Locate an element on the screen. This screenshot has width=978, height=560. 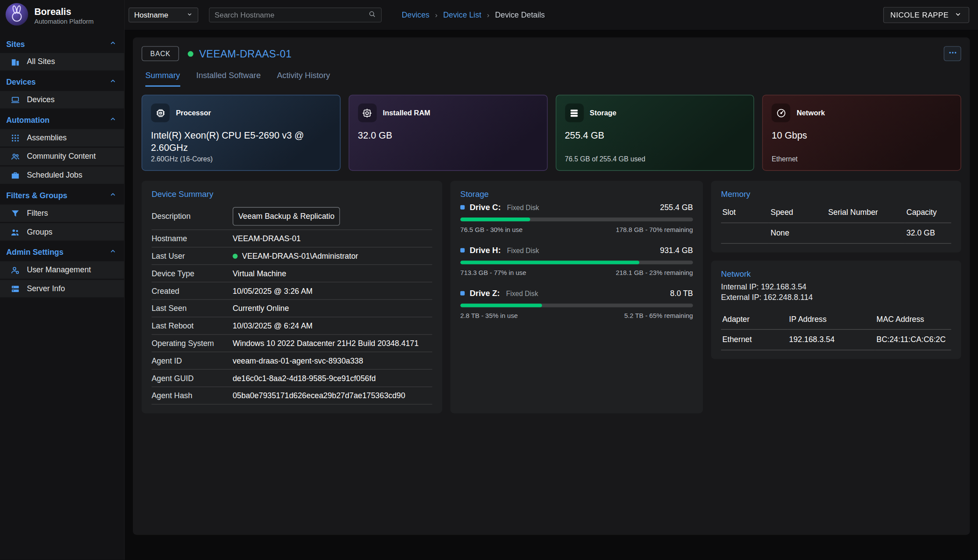
stat-label: Storage is located at coordinates (603, 113).